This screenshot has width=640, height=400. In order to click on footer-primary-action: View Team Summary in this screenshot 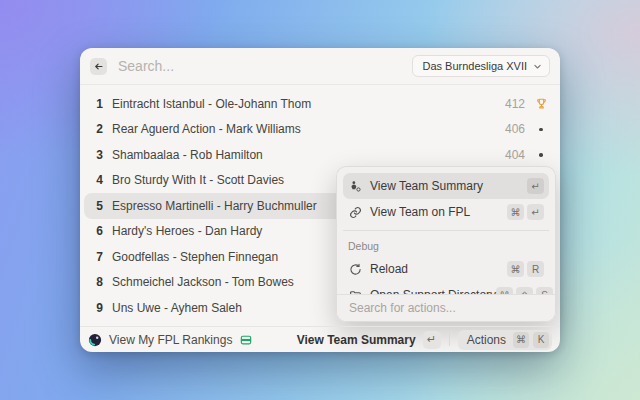, I will do `click(356, 340)`.